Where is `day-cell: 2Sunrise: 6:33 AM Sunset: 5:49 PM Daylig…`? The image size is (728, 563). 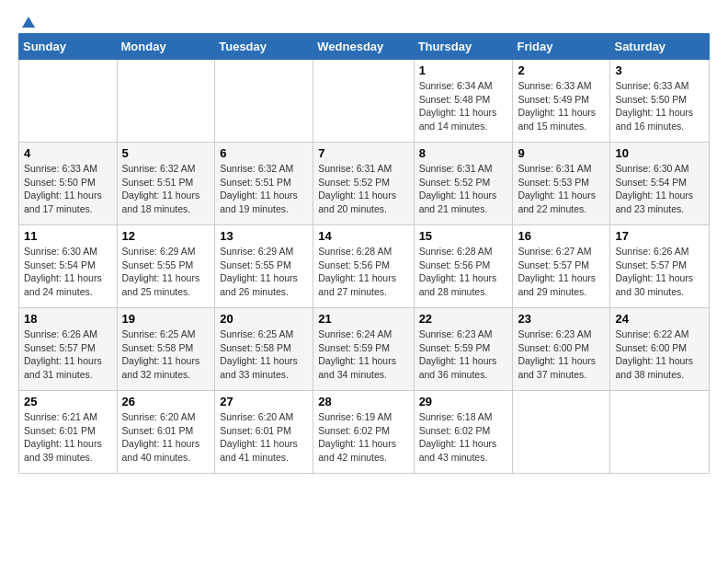
day-cell: 2Sunrise: 6:33 AM Sunset: 5:49 PM Daylig… is located at coordinates (562, 101).